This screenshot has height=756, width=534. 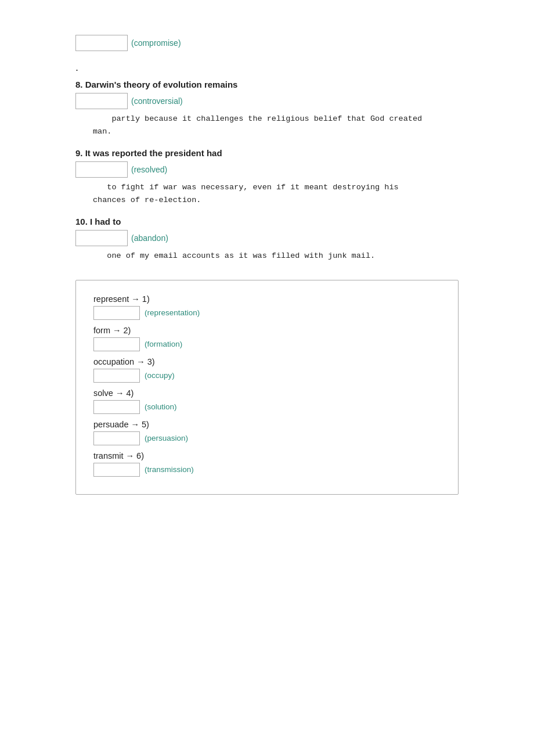 What do you see at coordinates (276, 43) in the screenshot?
I see `answer-line-compromise: (compromise)` at bounding box center [276, 43].